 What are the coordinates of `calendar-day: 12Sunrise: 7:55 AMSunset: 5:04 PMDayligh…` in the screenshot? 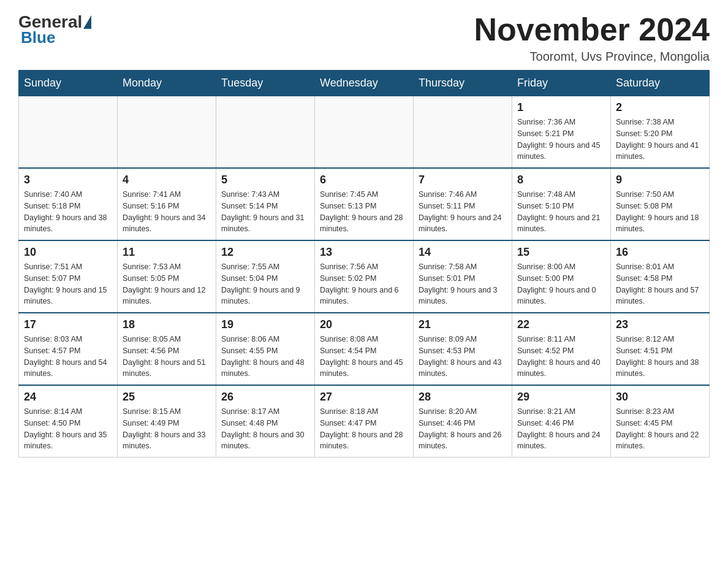 It's located at (266, 277).